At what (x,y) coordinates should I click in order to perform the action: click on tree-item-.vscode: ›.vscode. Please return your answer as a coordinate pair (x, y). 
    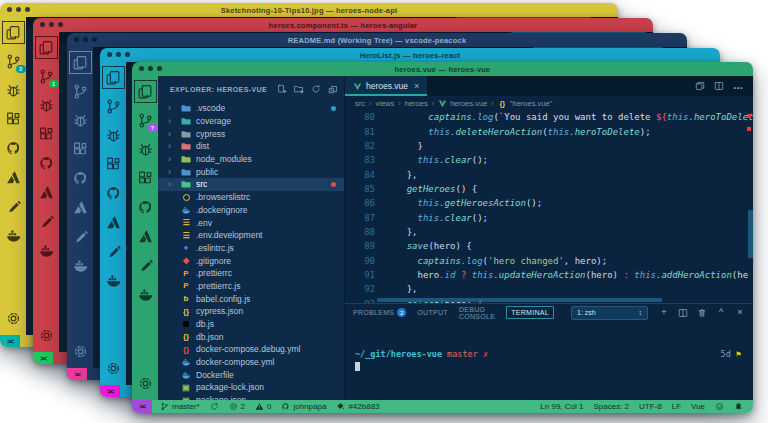
    Looking at the image, I should click on (251, 108).